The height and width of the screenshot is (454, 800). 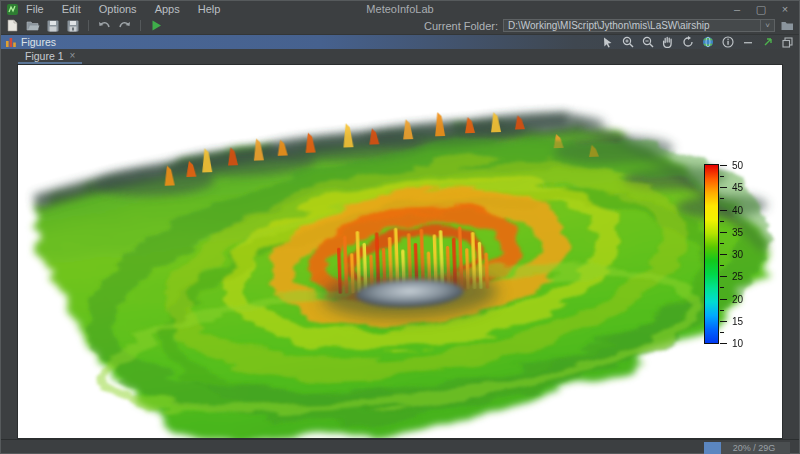 What do you see at coordinates (35, 9) in the screenshot?
I see `menu-item-file: File` at bounding box center [35, 9].